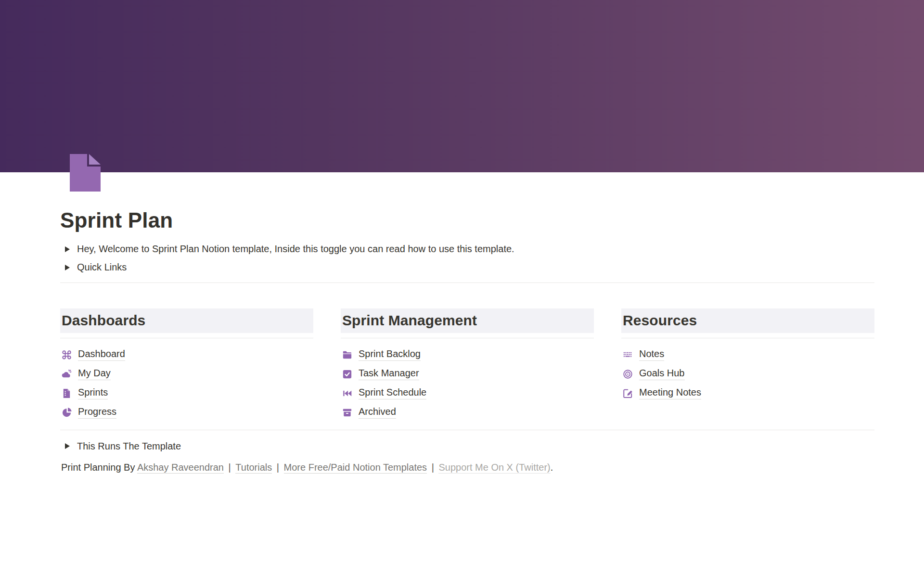 This screenshot has width=924, height=577. What do you see at coordinates (187, 393) in the screenshot?
I see `page-link-sprints: Sprints` at bounding box center [187, 393].